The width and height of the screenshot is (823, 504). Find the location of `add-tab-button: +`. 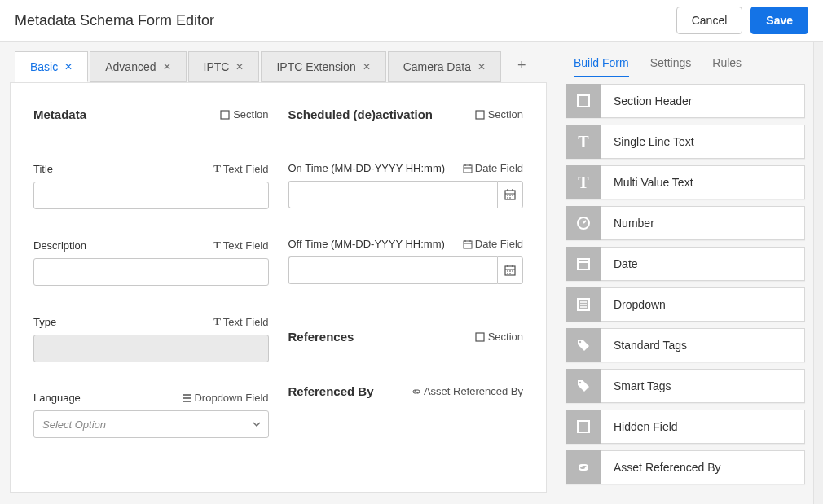

add-tab-button: + is located at coordinates (522, 67).